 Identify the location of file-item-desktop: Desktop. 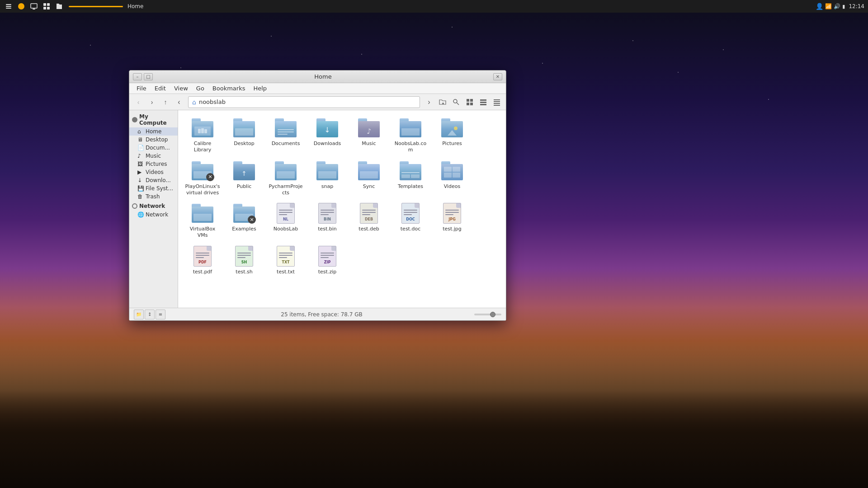
(244, 136).